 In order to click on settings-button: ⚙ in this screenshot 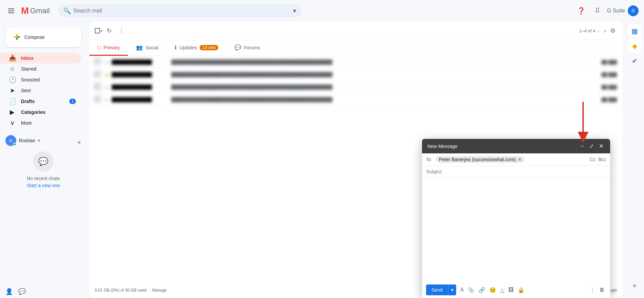, I will do `click(613, 31)`.